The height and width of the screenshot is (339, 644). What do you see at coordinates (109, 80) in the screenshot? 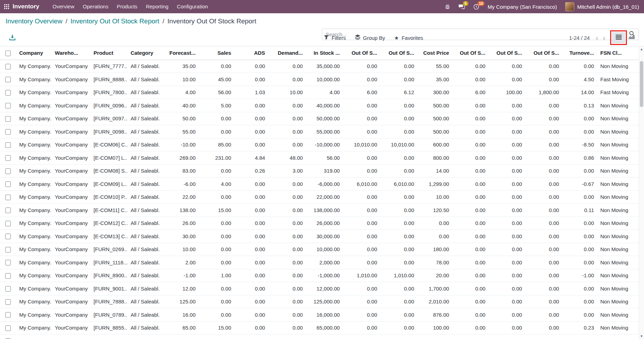
I see `cell-product: [FURN_8888...` at bounding box center [109, 80].